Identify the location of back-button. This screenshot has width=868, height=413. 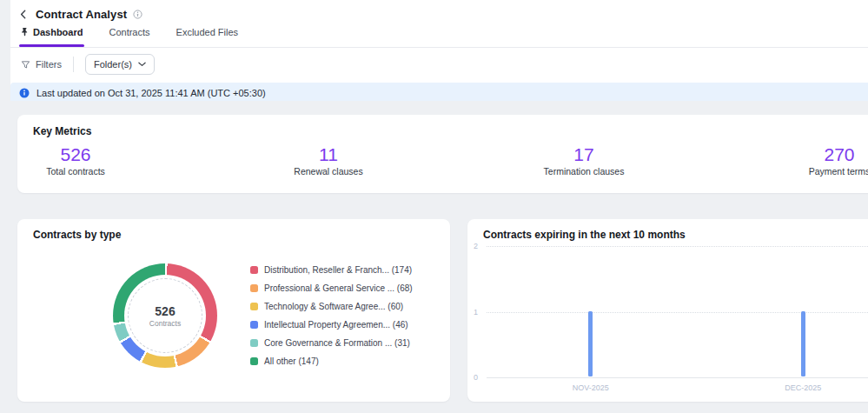
(23, 14).